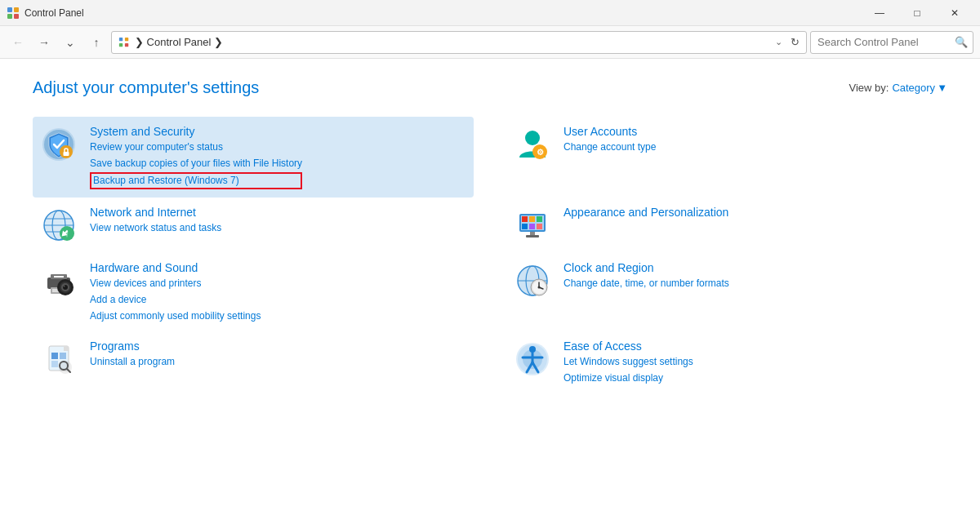 Image resolution: width=980 pixels, height=515 pixels. What do you see at coordinates (155, 228) in the screenshot?
I see `view-network-status-link: View network status and tasks` at bounding box center [155, 228].